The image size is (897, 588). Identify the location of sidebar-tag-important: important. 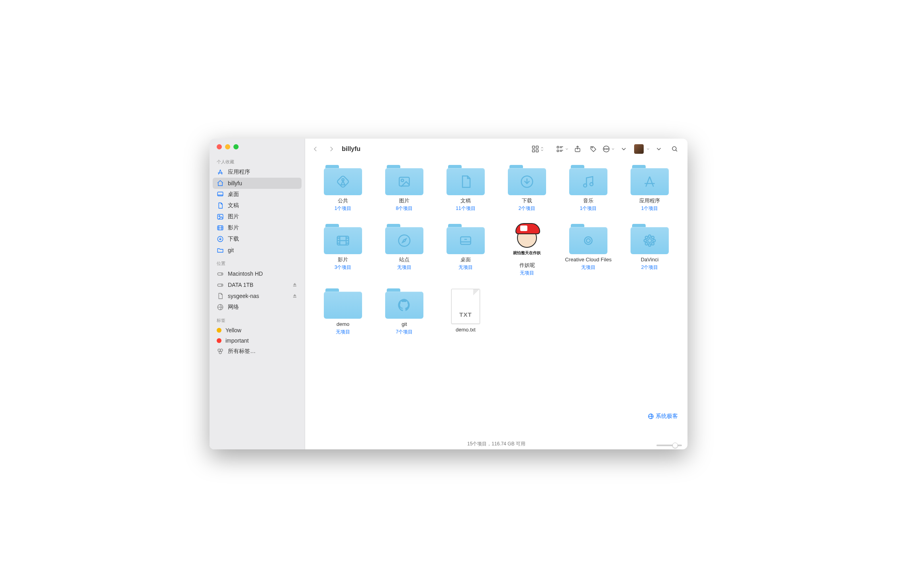
(257, 341).